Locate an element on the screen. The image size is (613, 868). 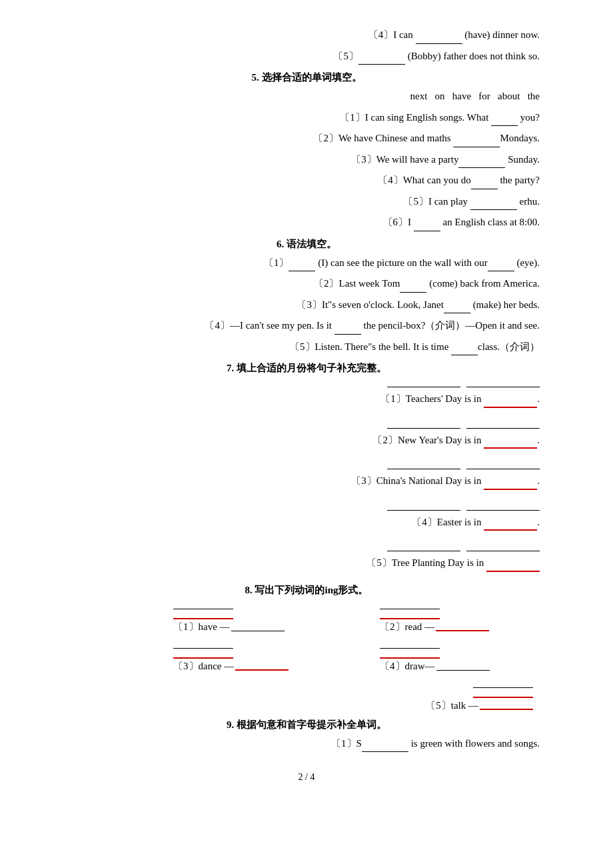
s7-item1: 〔1〕Teachers' Day is in . is located at coordinates (306, 393).